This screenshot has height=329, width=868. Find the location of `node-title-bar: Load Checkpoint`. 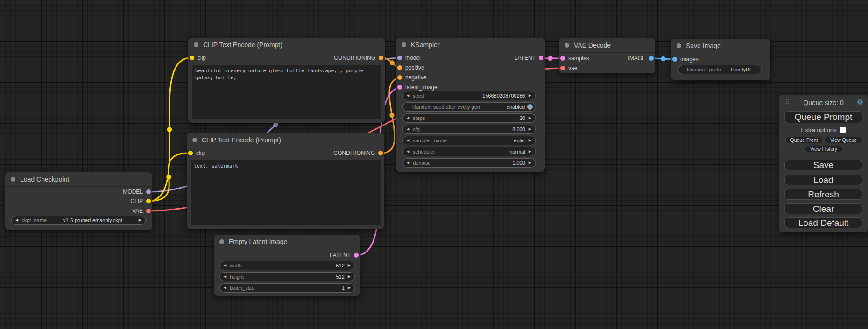

node-title-bar: Load Checkpoint is located at coordinates (78, 179).